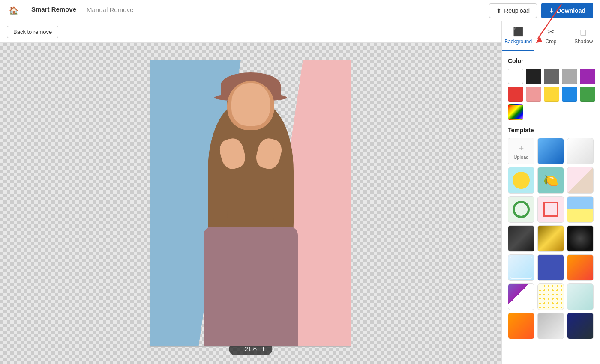  I want to click on color-red-light, so click(534, 94).